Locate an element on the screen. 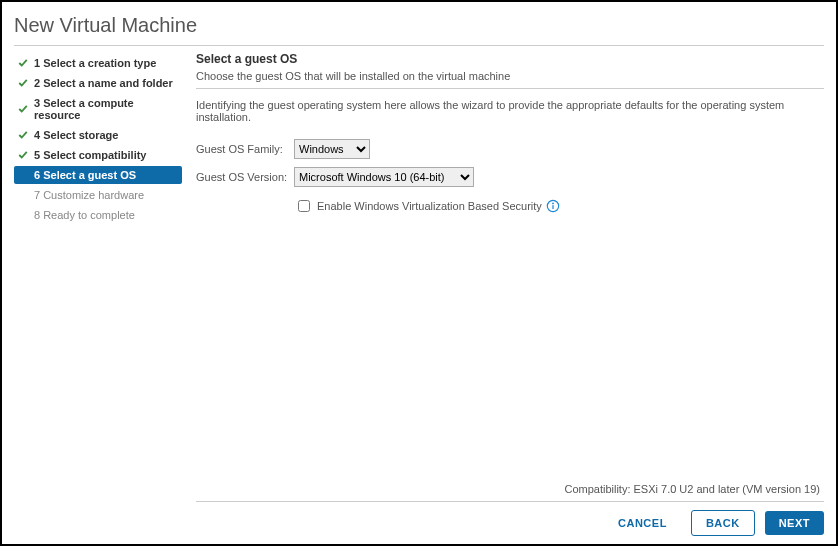 The image size is (838, 546). guest-os-family-label: Guest OS Family: is located at coordinates (242, 149).